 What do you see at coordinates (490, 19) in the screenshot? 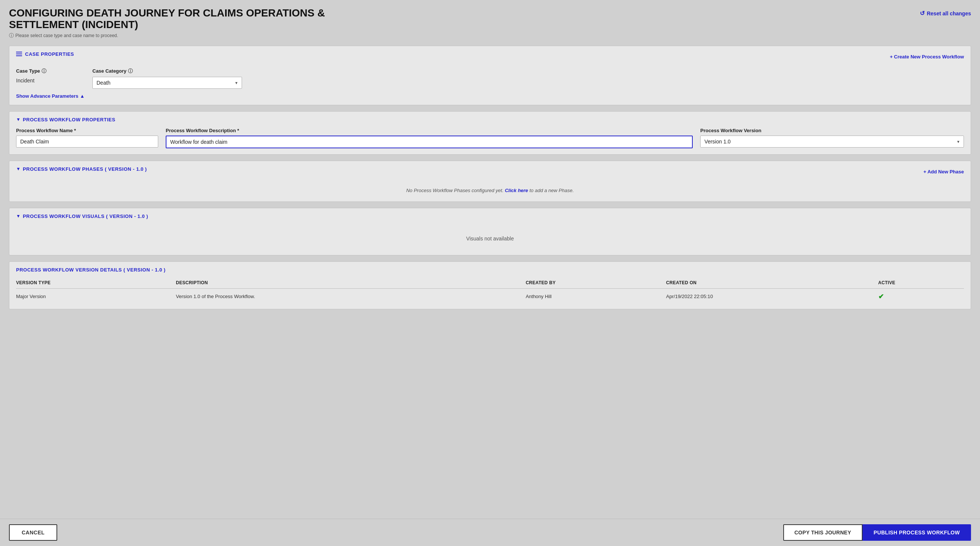
I see `header-row: CONFIGURING DEATH JOURNEY FOR CLAIMS OPE…` at bounding box center [490, 19].